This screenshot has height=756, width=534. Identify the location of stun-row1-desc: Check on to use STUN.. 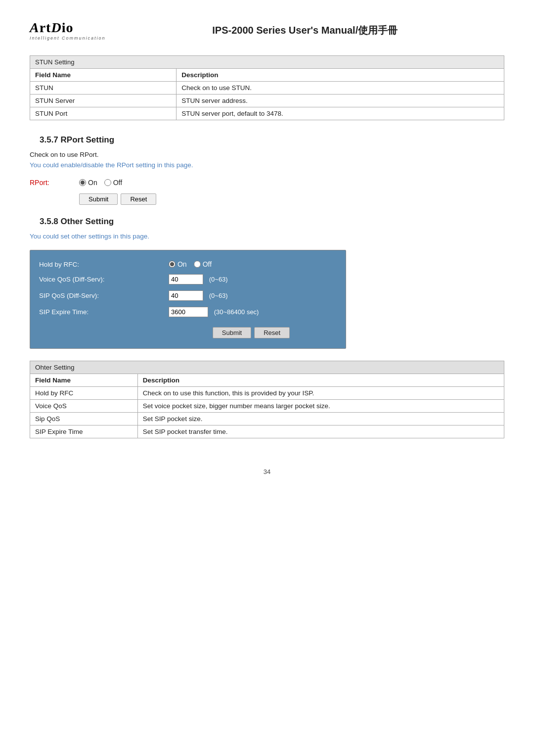
(340, 88).